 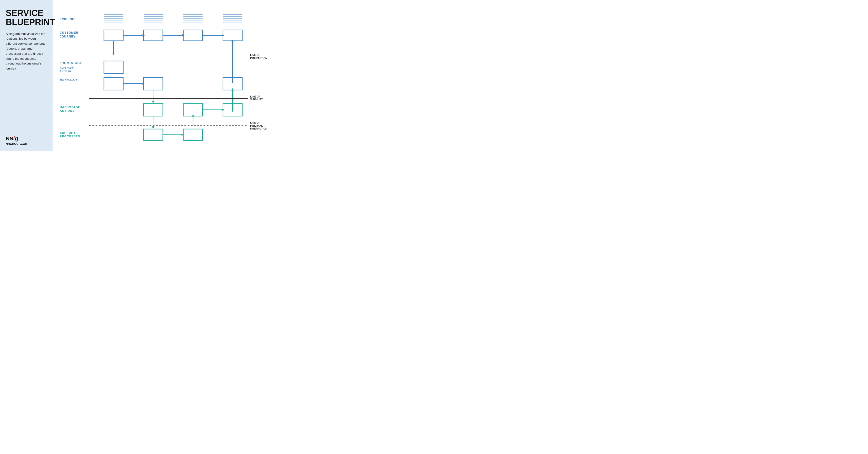 I want to click on support-label2: PROCESSES, so click(x=70, y=137).